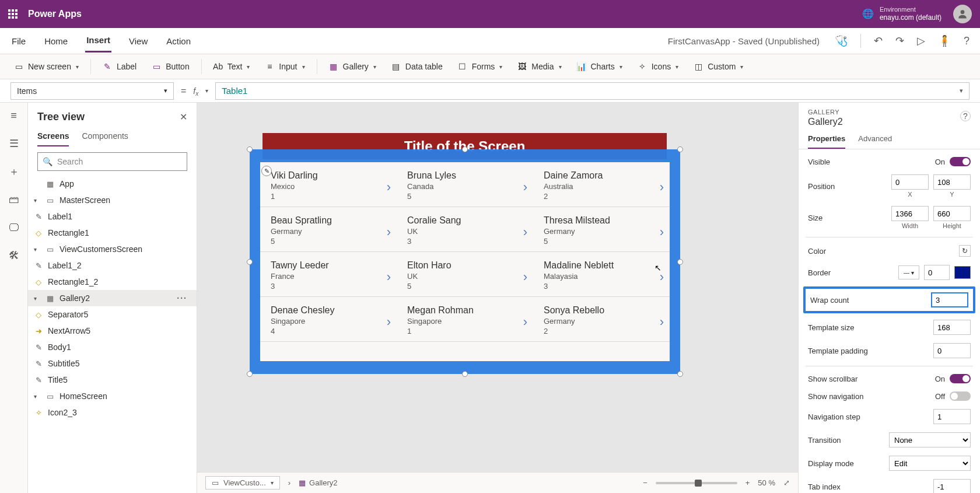 The width and height of the screenshot is (980, 493). I want to click on template-padding-input, so click(952, 351).